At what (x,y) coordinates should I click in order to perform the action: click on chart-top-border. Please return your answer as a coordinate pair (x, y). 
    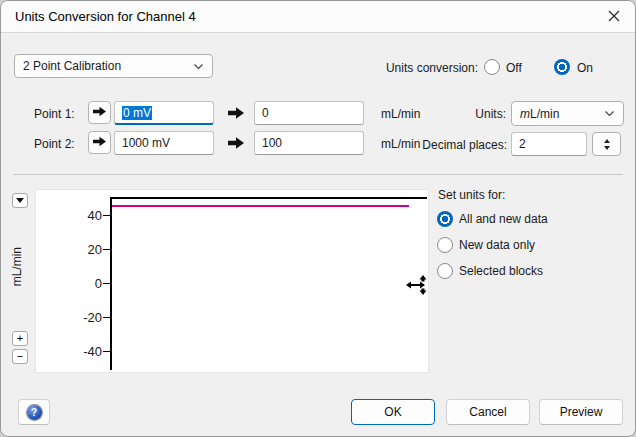
    Looking at the image, I should click on (268, 198).